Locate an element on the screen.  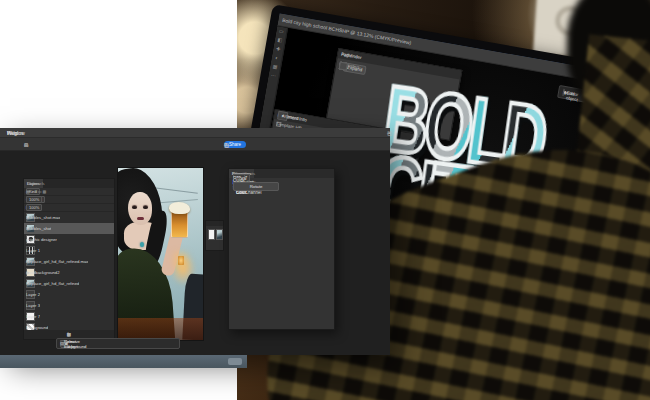
blend-mode-row: Normal Opacity: 100% is located at coordinates (69, 200).